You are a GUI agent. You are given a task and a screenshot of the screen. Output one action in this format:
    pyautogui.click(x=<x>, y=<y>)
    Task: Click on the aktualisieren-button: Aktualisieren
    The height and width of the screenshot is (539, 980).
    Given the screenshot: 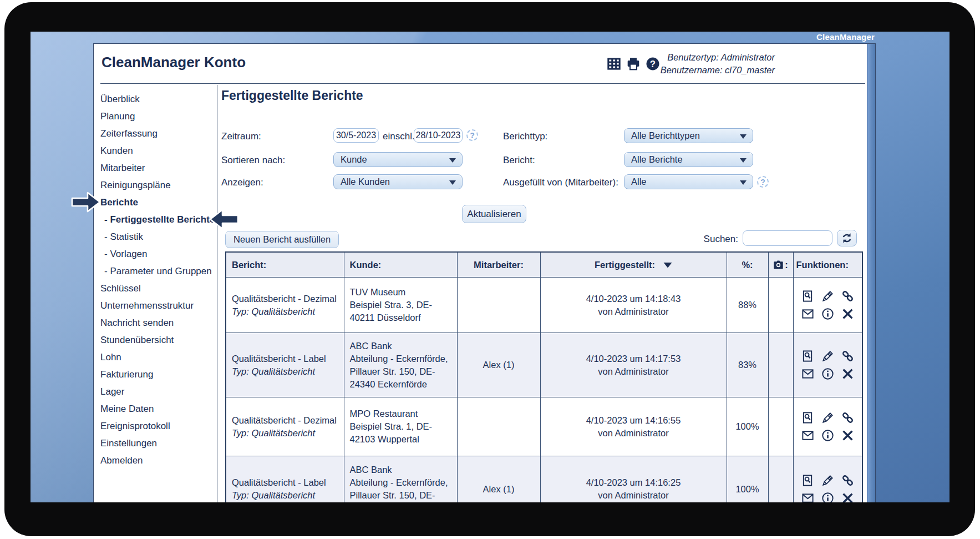 What is the action you would take?
    pyautogui.click(x=494, y=214)
    